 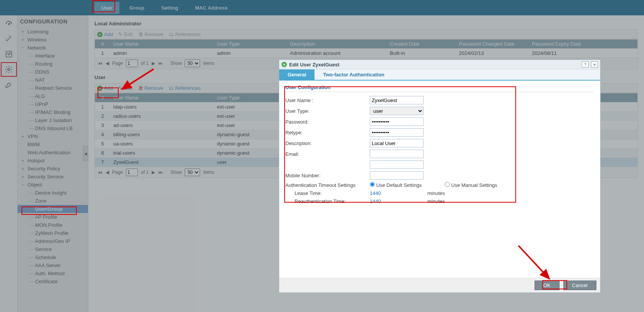 I want to click on sidebar-item-ddns: — DDNS, so click(x=53, y=72).